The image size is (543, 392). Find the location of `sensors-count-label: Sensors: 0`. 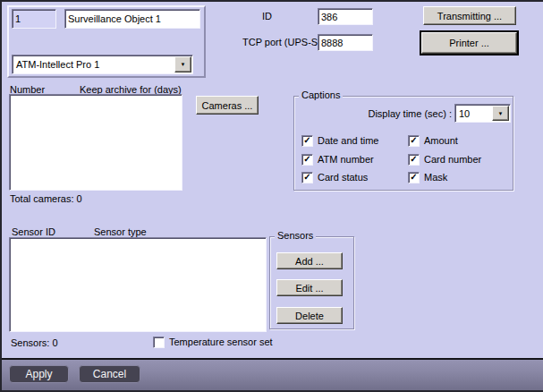

sensors-count-label: Sensors: 0 is located at coordinates (34, 344).